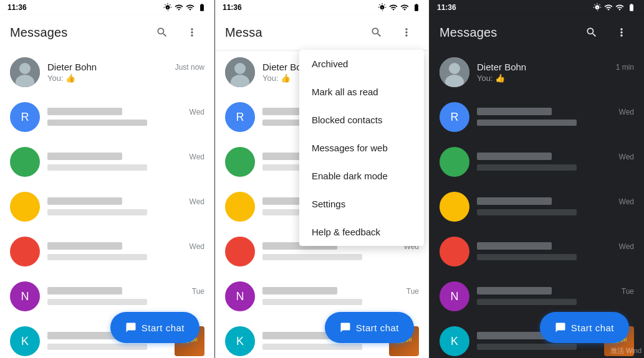 This screenshot has height=358, width=644. Describe the element at coordinates (555, 67) in the screenshot. I see `message-header: Dieter Bohn1 min` at that location.